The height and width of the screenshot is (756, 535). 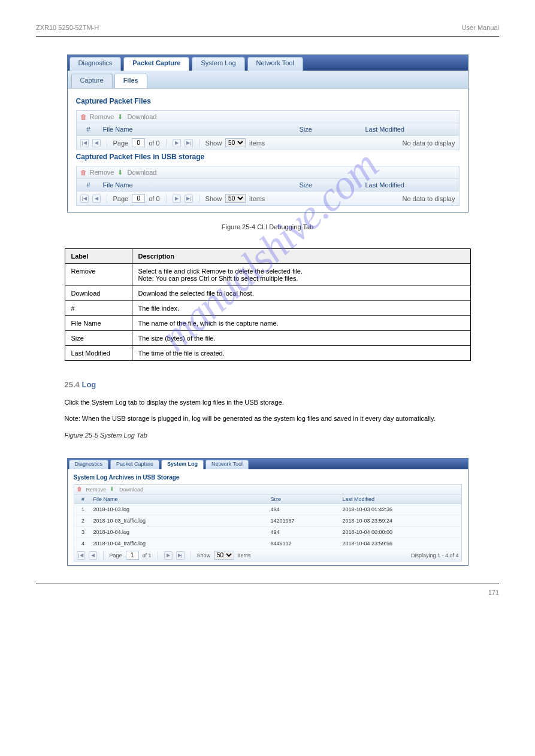 What do you see at coordinates (268, 464) in the screenshot?
I see `main-tab-bar-2: DiagnosticsPacket CaptureSystem LogNetwo…` at bounding box center [268, 464].